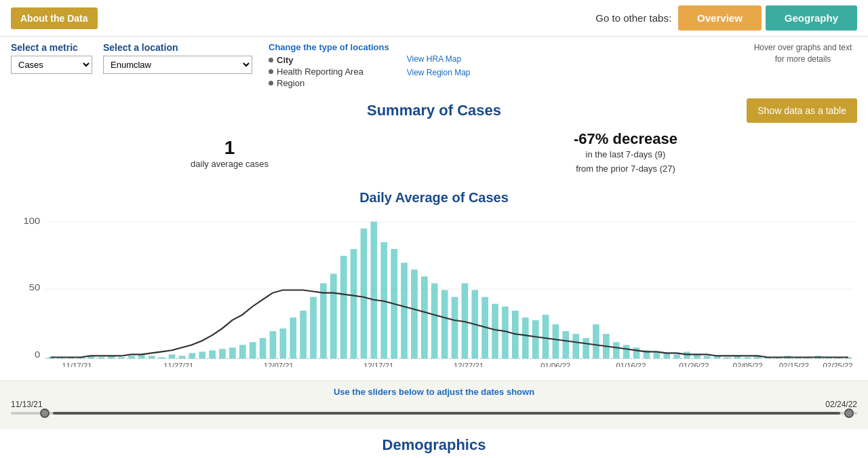 The width and height of the screenshot is (868, 458). I want to click on svg-text: 02/25/22, so click(838, 364).